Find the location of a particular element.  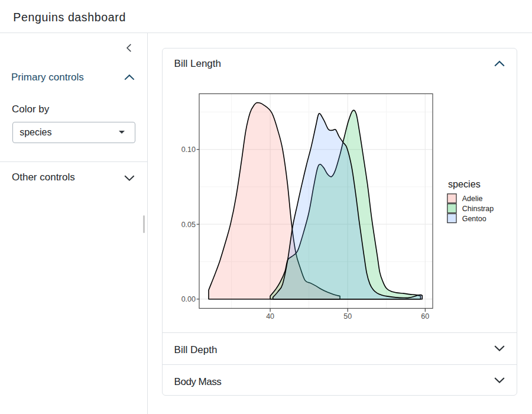

svg-text: species is located at coordinates (463, 183).